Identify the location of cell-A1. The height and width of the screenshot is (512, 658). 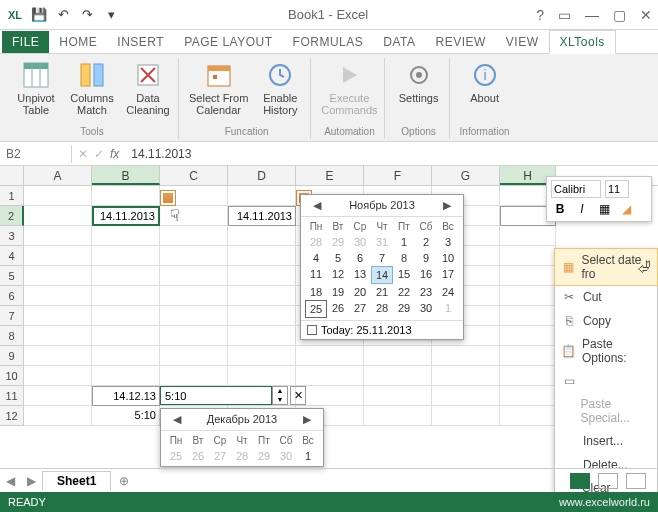
(58, 196).